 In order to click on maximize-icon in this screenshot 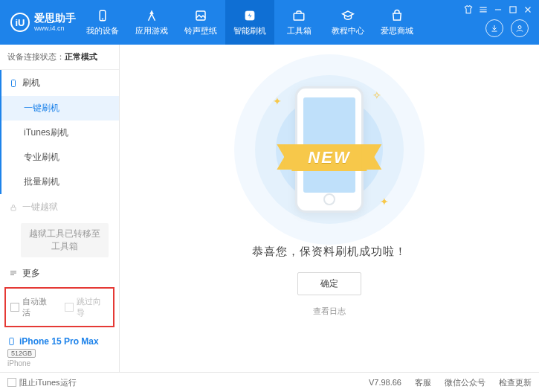, I will do `click(513, 10)`.